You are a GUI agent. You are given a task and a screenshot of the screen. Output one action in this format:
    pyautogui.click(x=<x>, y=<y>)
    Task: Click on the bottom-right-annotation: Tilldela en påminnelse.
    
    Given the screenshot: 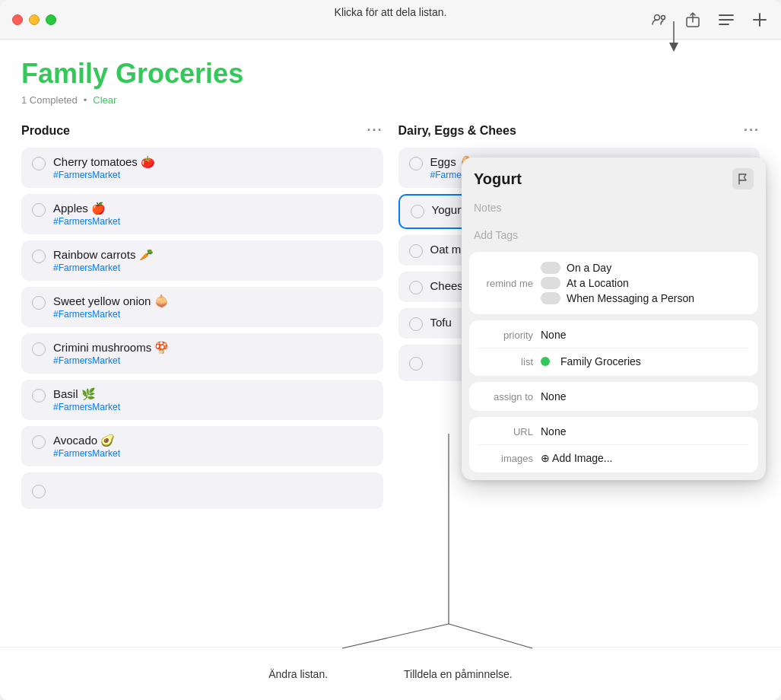 What is the action you would take?
    pyautogui.click(x=458, y=674)
    